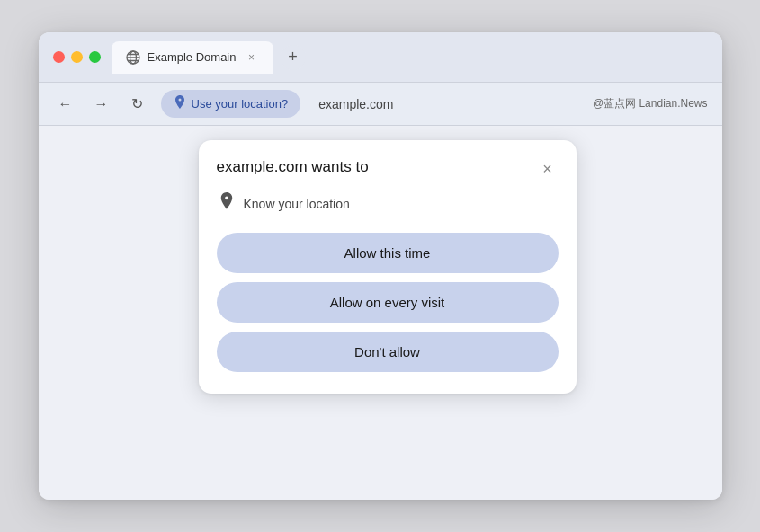  What do you see at coordinates (388, 352) in the screenshot?
I see `deny-button: Don't allow` at bounding box center [388, 352].